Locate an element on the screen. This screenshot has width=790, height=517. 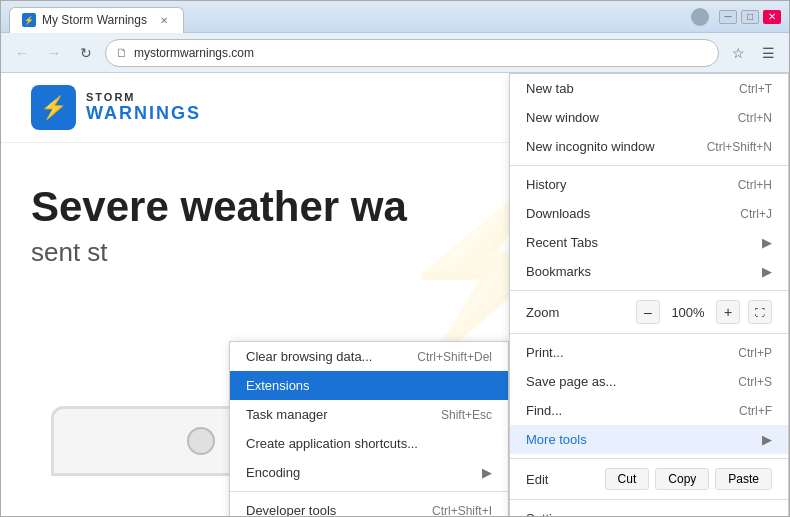
tab-favicon is located at coordinates (29, 20).